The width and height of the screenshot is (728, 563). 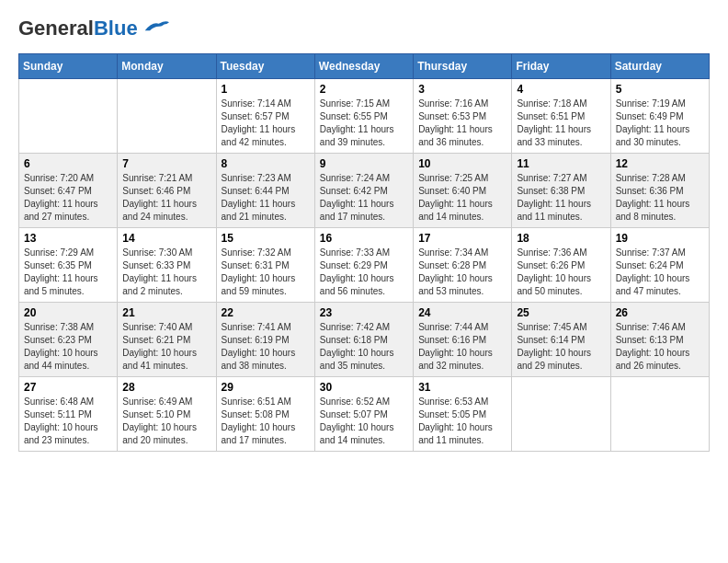 I want to click on calendar-week-row: 27Sunrise: 6:48 AMSunset: 5:11 PMDayligh…, so click(x=364, y=414).